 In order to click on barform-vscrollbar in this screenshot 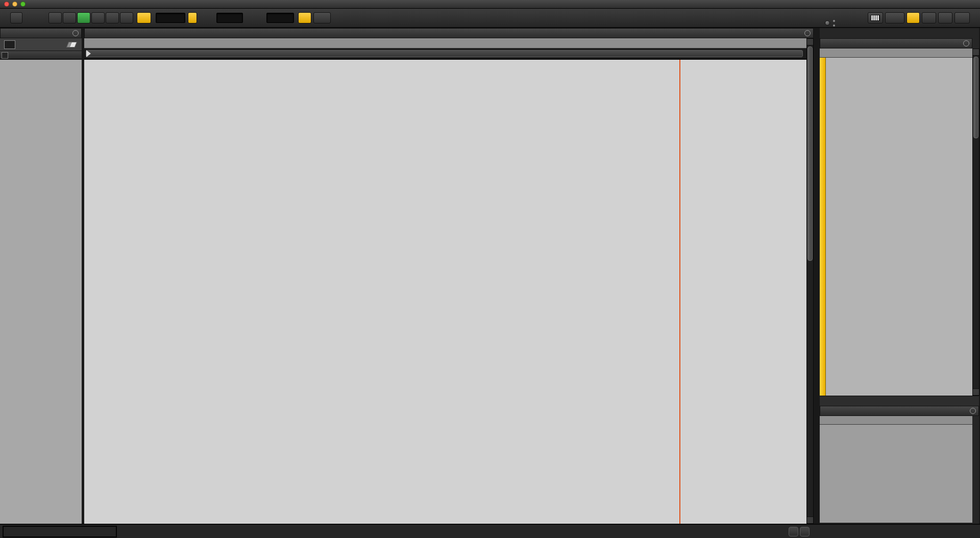, I will do `click(976, 222)`.